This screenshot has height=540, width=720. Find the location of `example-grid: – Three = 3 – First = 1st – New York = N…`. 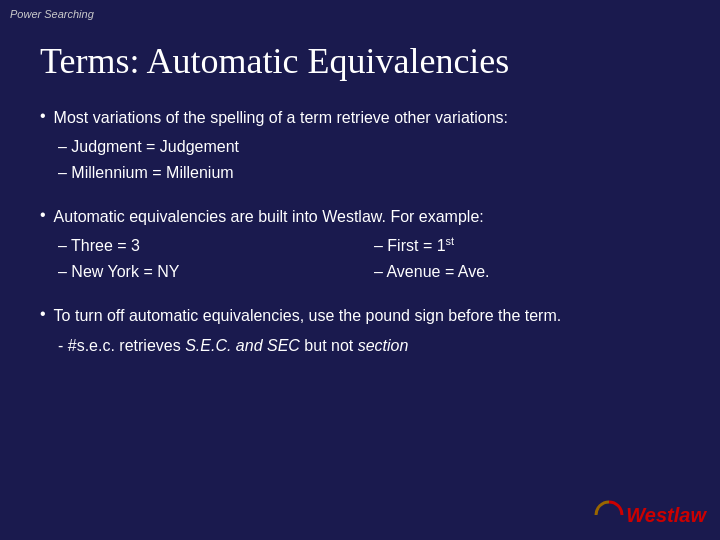

example-grid: – Three = 3 – First = 1st – New York = N… is located at coordinates (369, 259).